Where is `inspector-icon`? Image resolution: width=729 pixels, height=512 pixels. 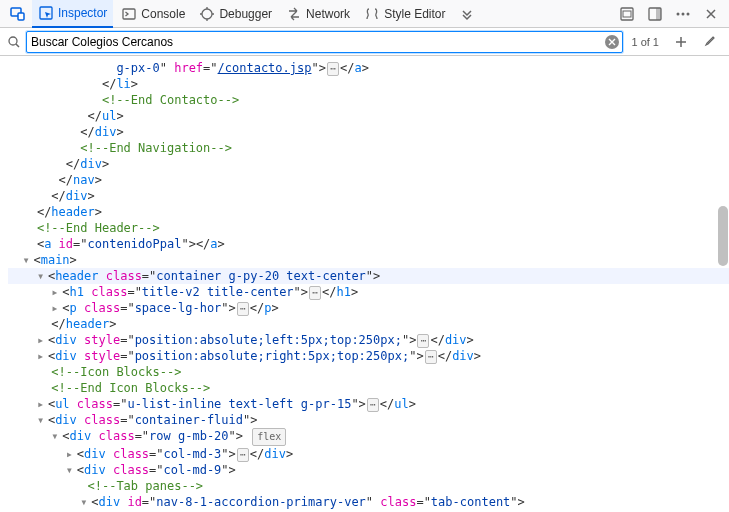 inspector-icon is located at coordinates (46, 13).